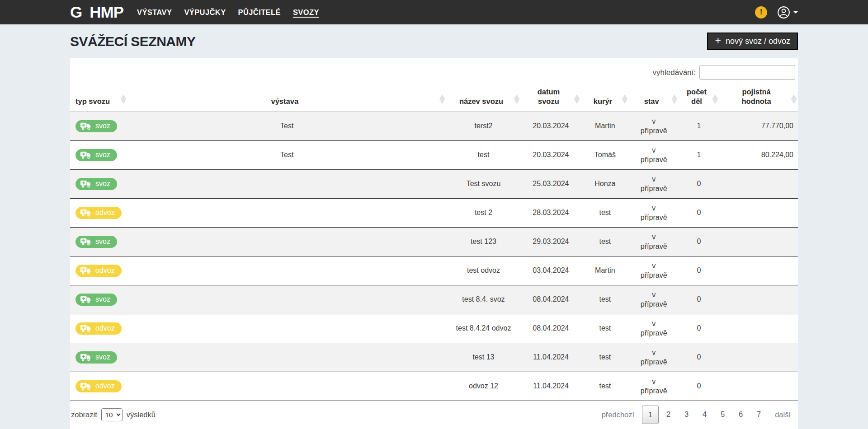  What do you see at coordinates (434, 126) in the screenshot?
I see `table-row: svoz Test terst2 20.03.2024 Martin v pří…` at bounding box center [434, 126].